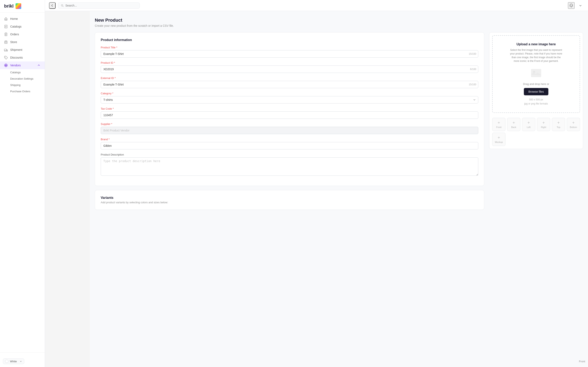 Image resolution: width=588 pixels, height=367 pixels. I want to click on sidebar-item-store: Store, so click(22, 42).